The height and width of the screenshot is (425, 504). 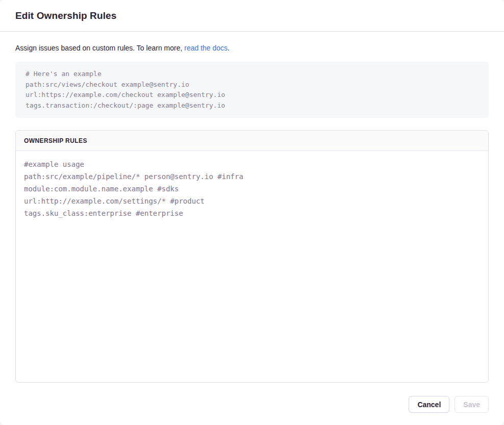 What do you see at coordinates (252, 16) in the screenshot?
I see `modal-header: Edit Ownership Rules` at bounding box center [252, 16].